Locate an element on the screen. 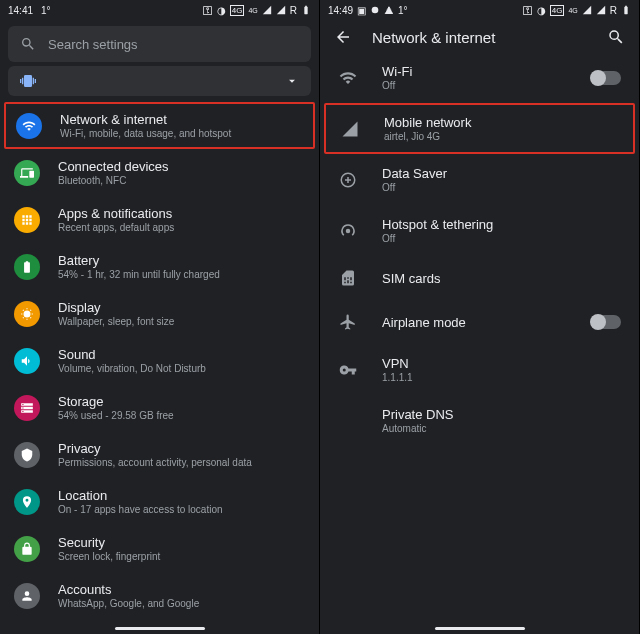 The image size is (640, 634). settings-item-storage: Storage 54% used - 29.58 GB free is located at coordinates (160, 408).